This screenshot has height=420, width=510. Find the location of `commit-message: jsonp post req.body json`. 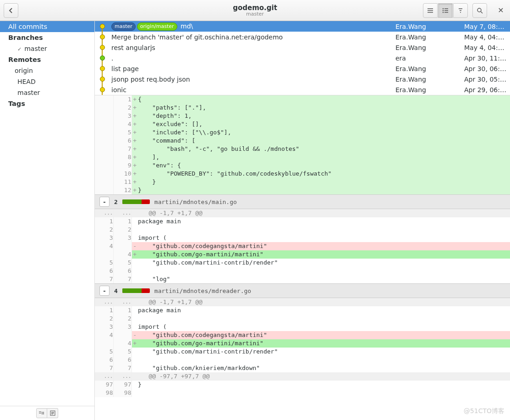

commit-message: jsonp post req.body json is located at coordinates (252, 79).